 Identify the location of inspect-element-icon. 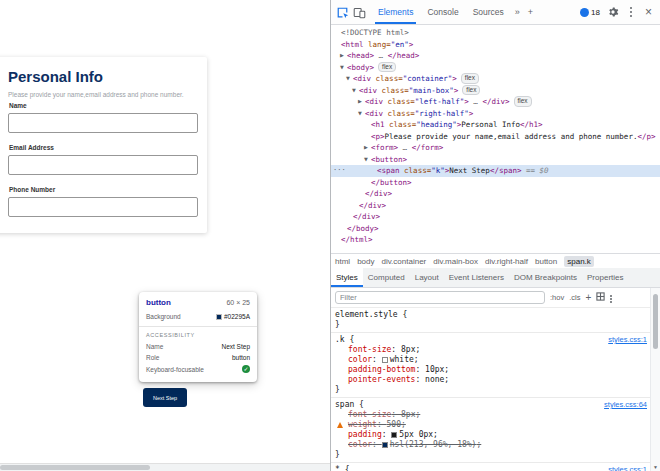
(342, 12).